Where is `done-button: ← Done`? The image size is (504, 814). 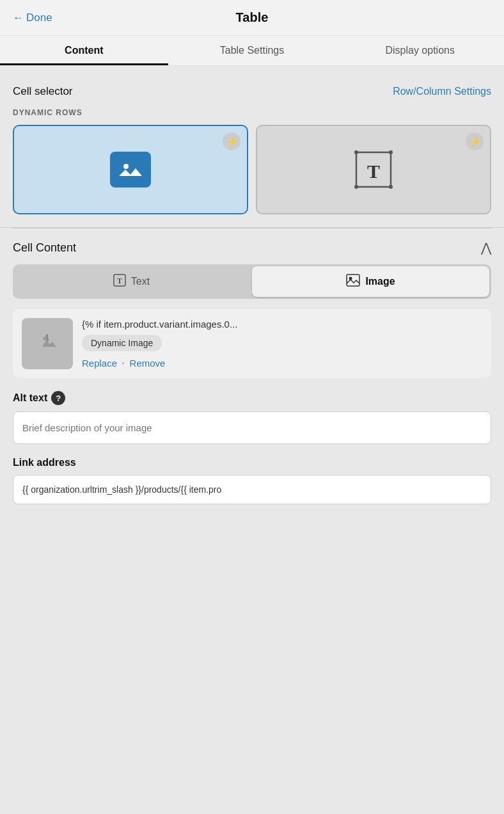
done-button: ← Done is located at coordinates (33, 18).